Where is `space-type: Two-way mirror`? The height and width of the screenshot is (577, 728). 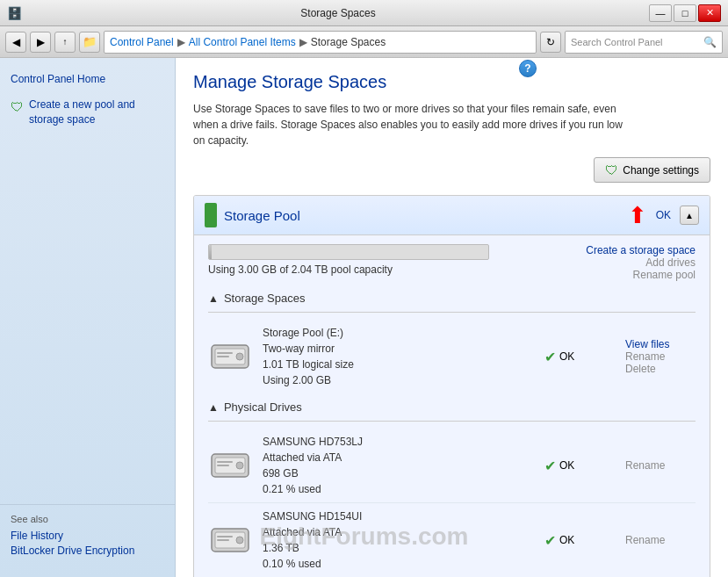
space-type: Two-way mirror is located at coordinates (399, 349).